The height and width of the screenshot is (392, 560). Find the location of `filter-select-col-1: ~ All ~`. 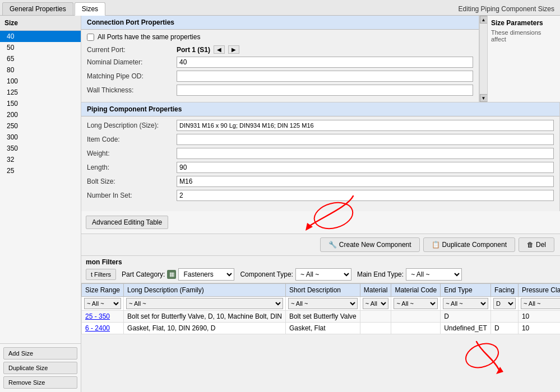

filter-select-col-1: ~ All ~ is located at coordinates (205, 304).